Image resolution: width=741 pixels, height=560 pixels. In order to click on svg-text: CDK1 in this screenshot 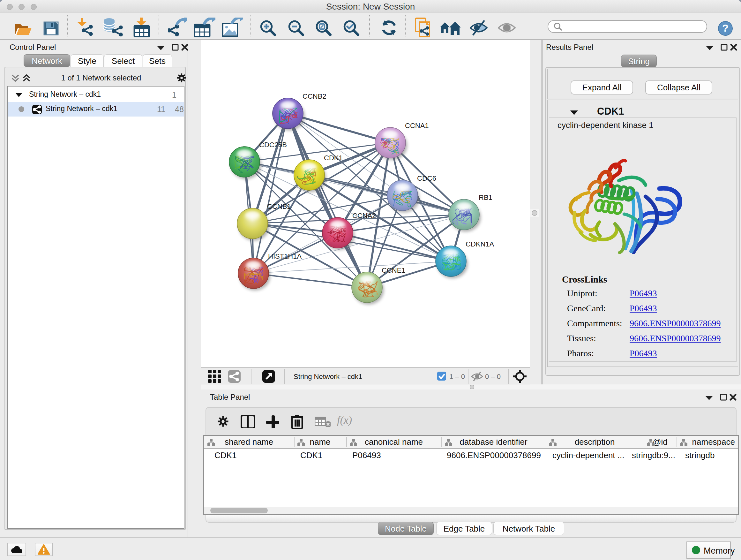, I will do `click(333, 158)`.